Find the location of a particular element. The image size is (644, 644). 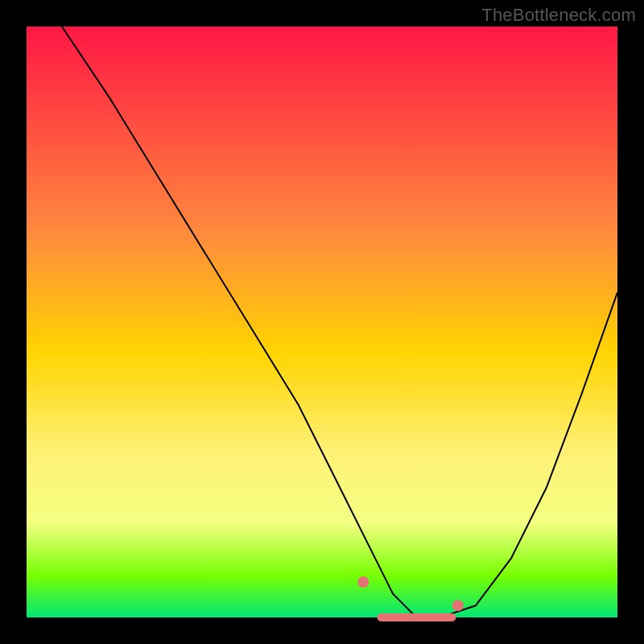

flat-left-end is located at coordinates (363, 582).